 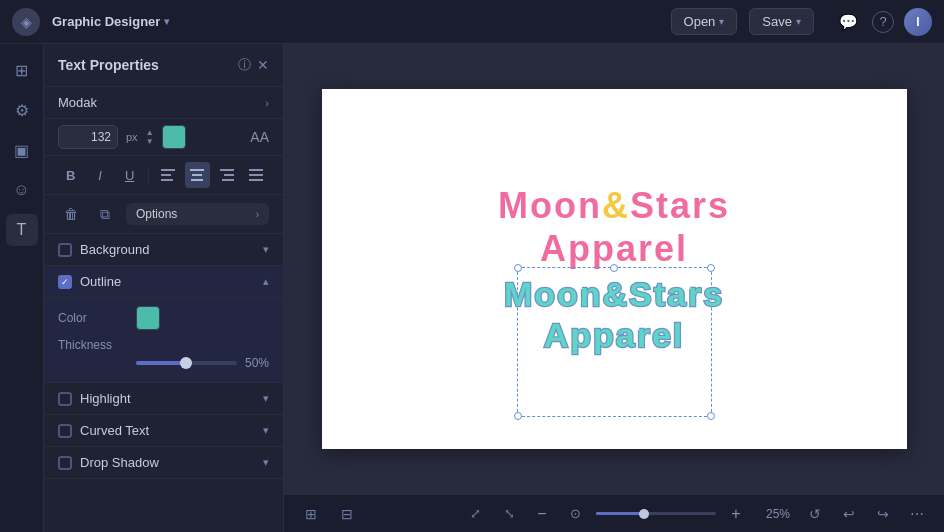 What do you see at coordinates (883, 22) in the screenshot?
I see `help-icon: ?` at bounding box center [883, 22].